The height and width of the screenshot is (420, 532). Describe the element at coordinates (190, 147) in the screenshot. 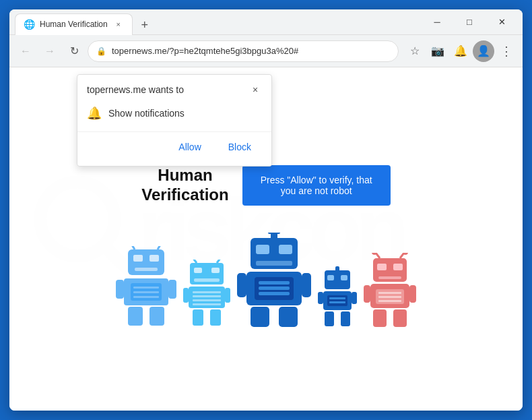

I see `allow-button: Allow` at that location.